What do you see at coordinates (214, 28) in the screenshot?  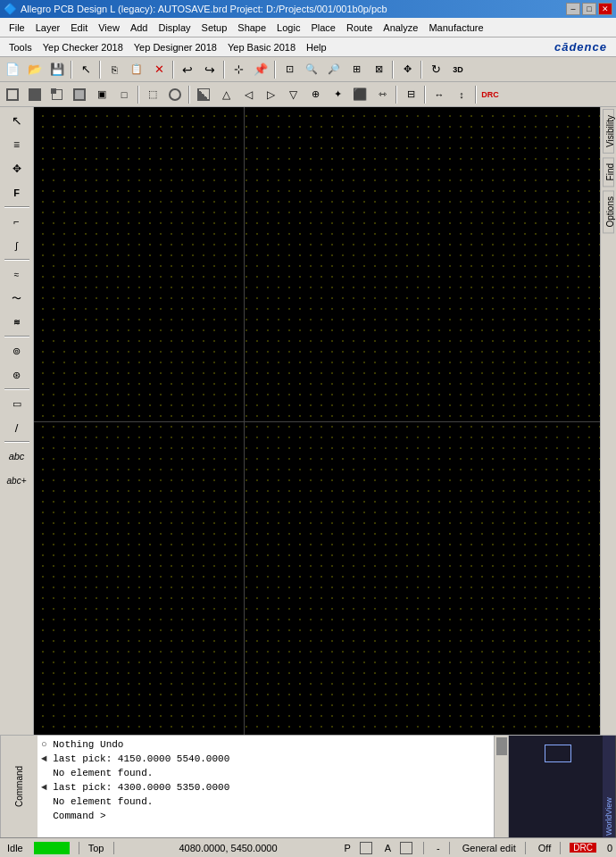 I see `menu-setup: Setup` at bounding box center [214, 28].